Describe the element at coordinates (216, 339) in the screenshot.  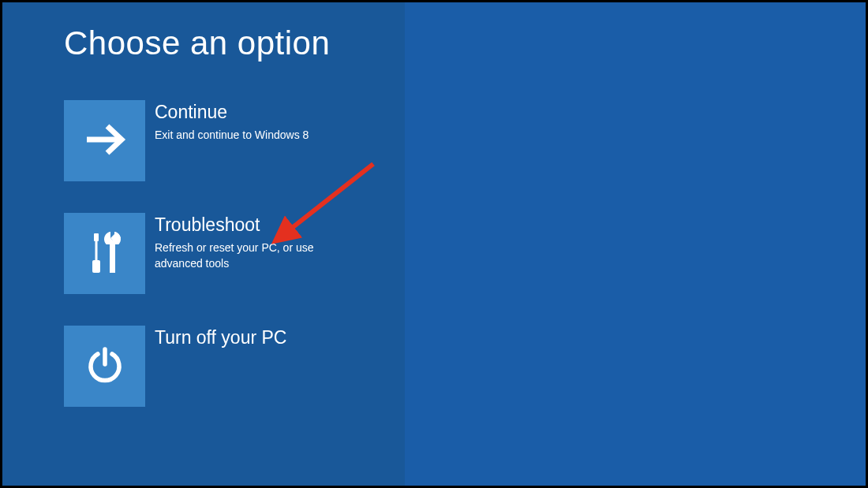
I see `option-text-turn-off: Turn off your PC` at that location.